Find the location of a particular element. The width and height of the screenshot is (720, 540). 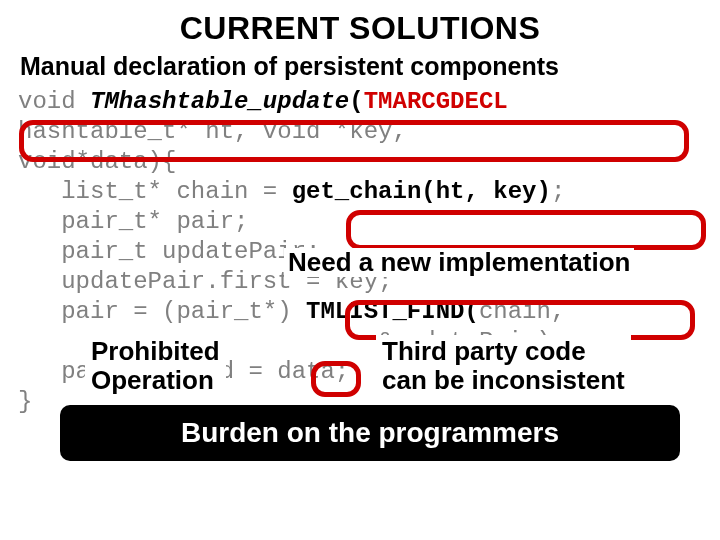

code-line-2: hashtable_t* ht, void *key, is located at coordinates (360, 132).